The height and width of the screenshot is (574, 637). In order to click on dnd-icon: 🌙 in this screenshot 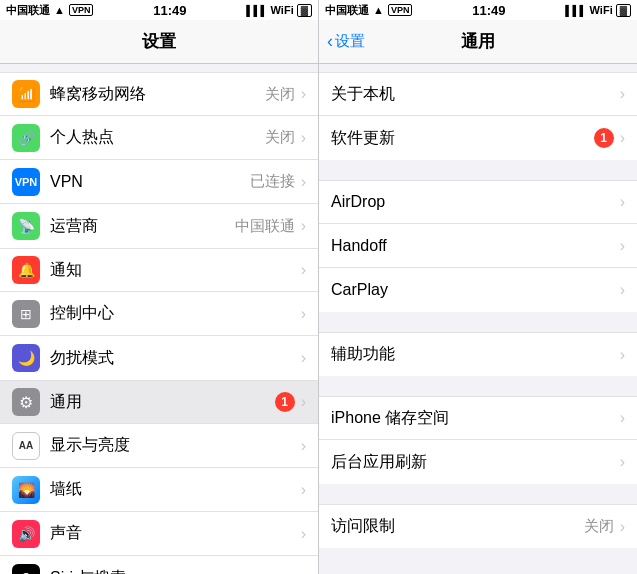, I will do `click(26, 358)`.